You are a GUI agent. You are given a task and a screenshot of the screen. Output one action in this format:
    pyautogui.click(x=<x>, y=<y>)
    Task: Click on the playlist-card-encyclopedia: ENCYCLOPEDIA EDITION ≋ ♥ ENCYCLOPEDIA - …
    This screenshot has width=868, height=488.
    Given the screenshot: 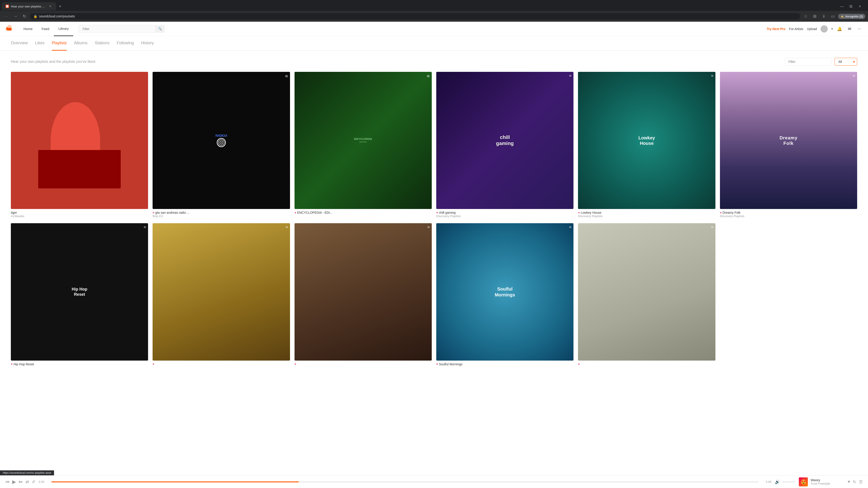 What is the action you would take?
    pyautogui.click(x=363, y=145)
    